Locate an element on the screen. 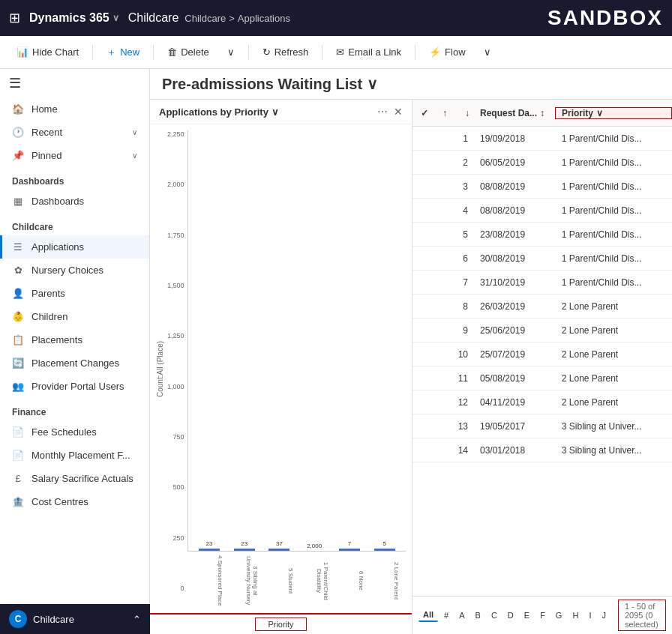 The width and height of the screenshot is (672, 634). td-num: 1 is located at coordinates (455, 139).